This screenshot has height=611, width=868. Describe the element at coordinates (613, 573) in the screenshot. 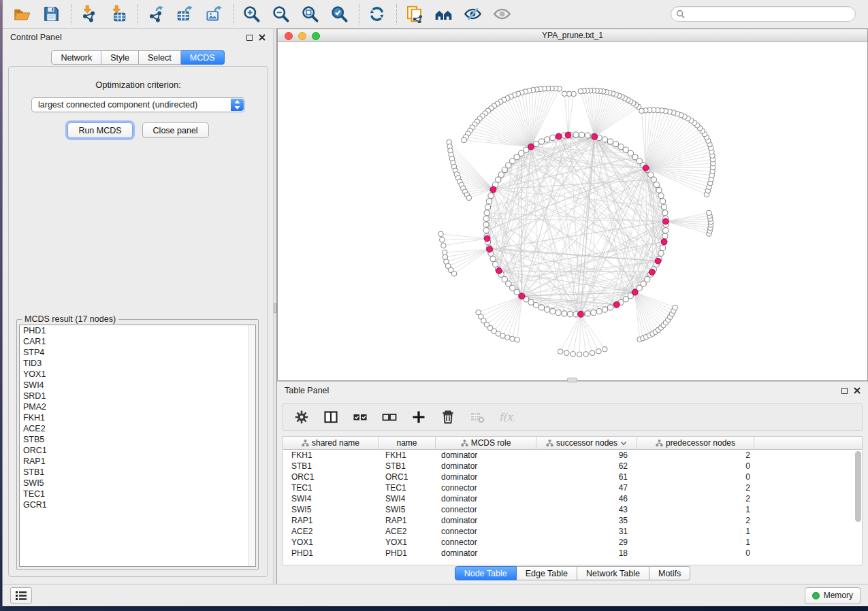

I see `tab-network-table: Network Table` at that location.